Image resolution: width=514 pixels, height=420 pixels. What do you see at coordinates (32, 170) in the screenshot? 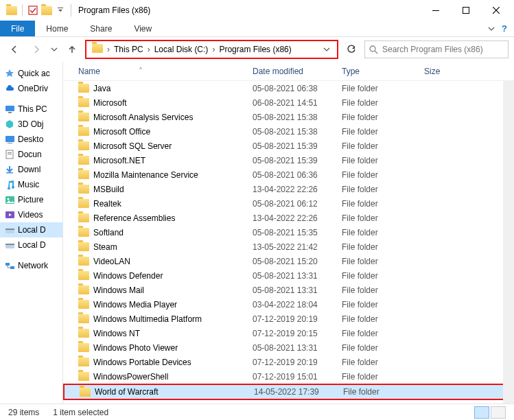
I see `sidebar-item: Downl` at bounding box center [32, 170].